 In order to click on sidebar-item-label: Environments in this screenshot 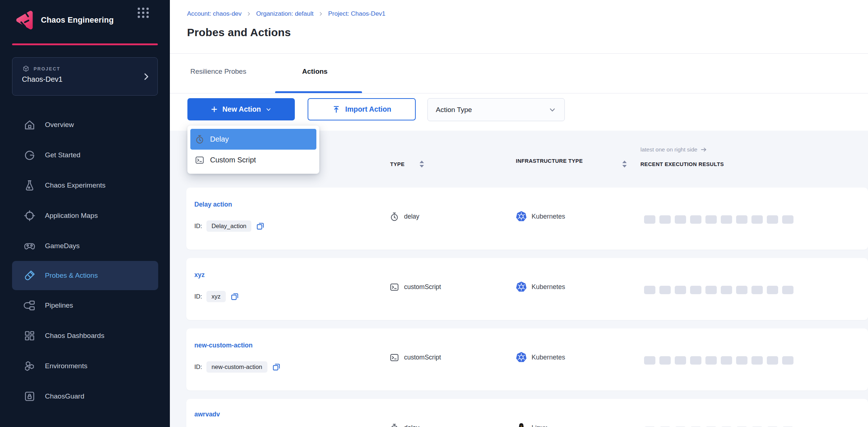, I will do `click(66, 366)`.